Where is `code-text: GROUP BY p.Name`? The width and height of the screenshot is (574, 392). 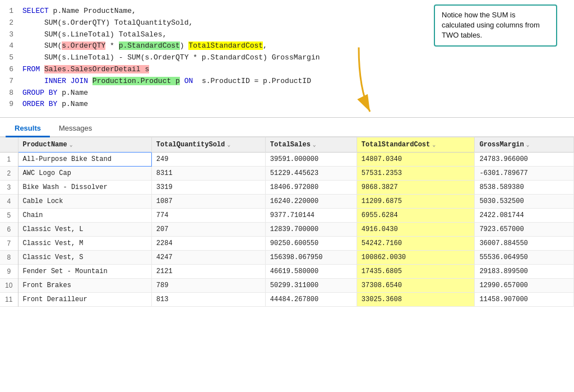 code-text: GROUP BY p.Name is located at coordinates (298, 93).